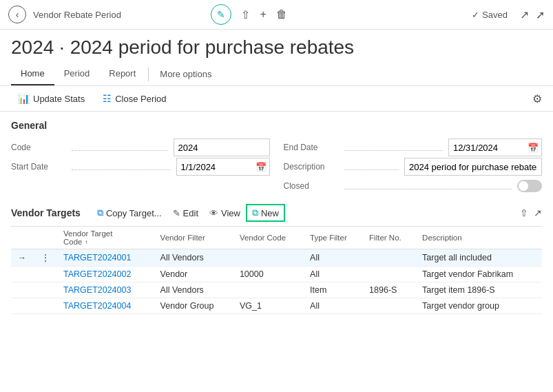 This screenshot has width=553, height=392. I want to click on closed-dots, so click(428, 189).